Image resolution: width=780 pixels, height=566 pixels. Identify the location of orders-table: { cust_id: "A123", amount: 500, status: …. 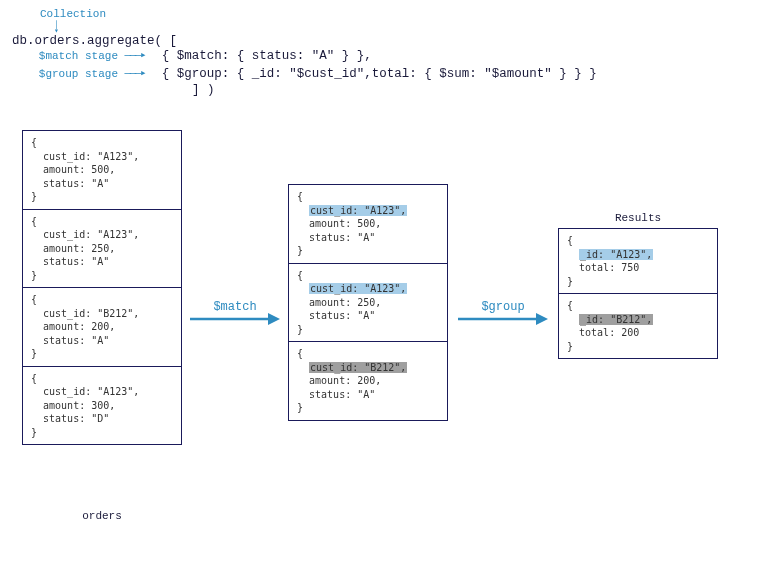
(102, 288).